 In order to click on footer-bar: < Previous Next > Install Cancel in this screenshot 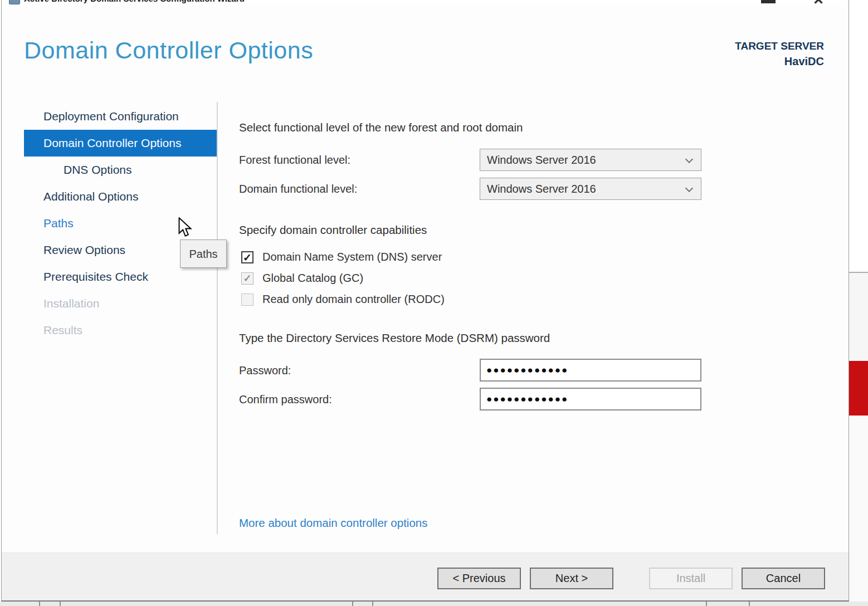, I will do `click(425, 576)`.